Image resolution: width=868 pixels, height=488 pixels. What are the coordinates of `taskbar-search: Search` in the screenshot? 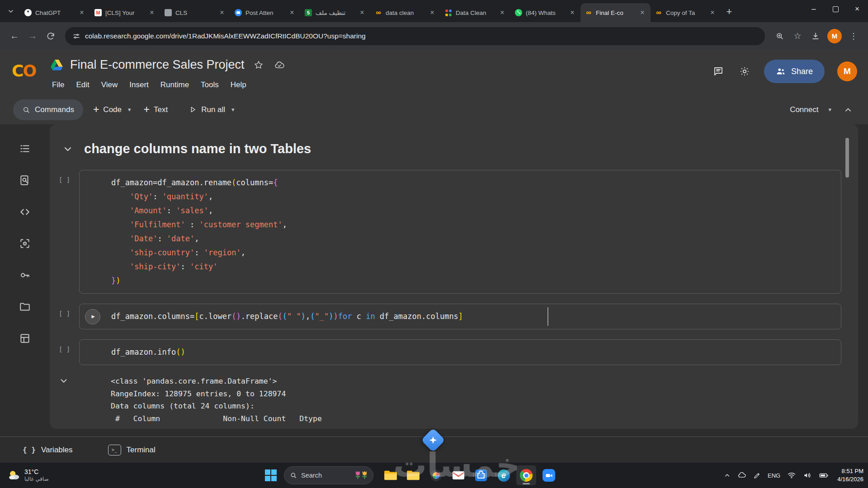 It's located at (329, 475).